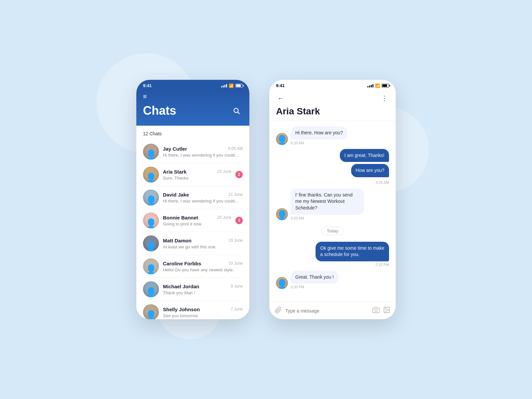  Describe the element at coordinates (315, 277) in the screenshot. I see `msg-bubble-6: Great. Thank you !` at that location.